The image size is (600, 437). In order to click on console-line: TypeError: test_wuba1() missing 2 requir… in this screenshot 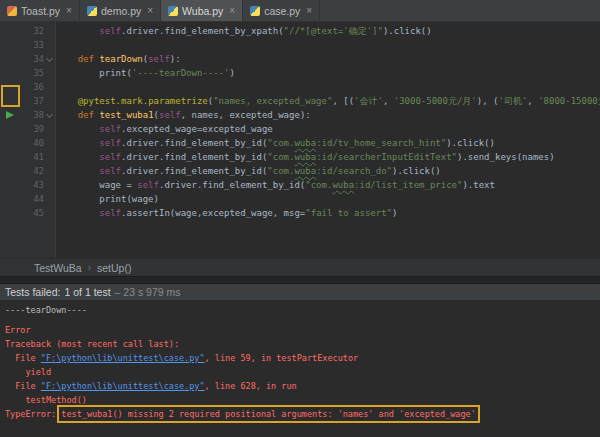, I will do `click(302, 414)`.